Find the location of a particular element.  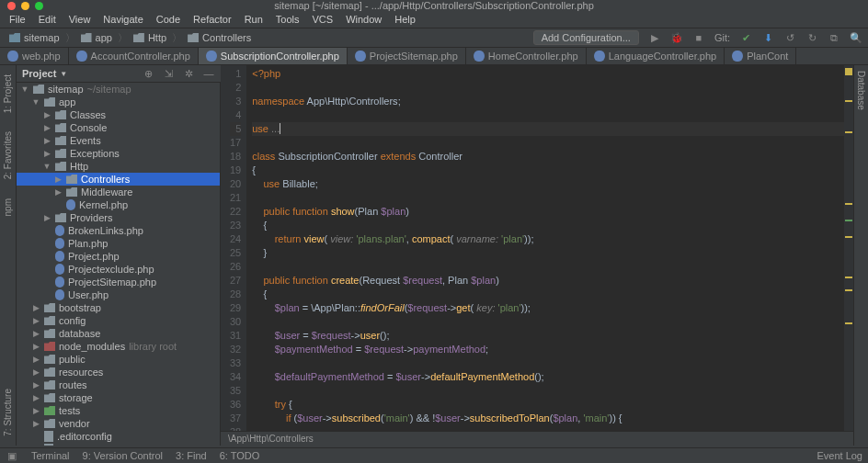

tree-row: Project.php is located at coordinates (118, 256).